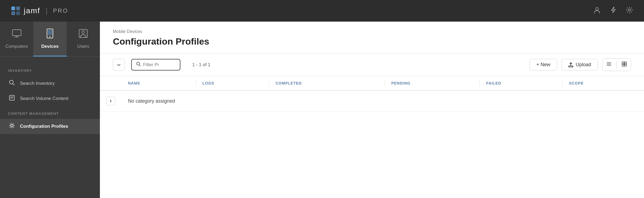 The width and height of the screenshot is (644, 198). Describe the element at coordinates (571, 65) in the screenshot. I see `upload-icon` at that location.